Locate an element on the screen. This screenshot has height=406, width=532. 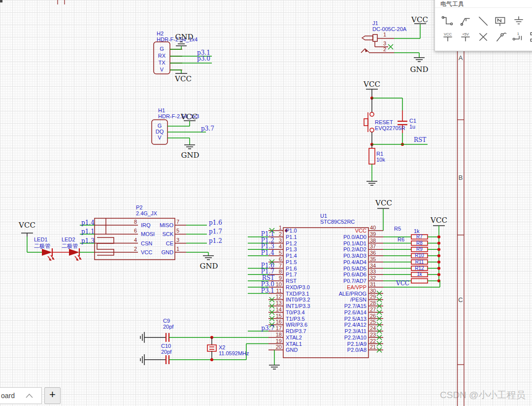
p2-rf-module is located at coordinates (147, 239).